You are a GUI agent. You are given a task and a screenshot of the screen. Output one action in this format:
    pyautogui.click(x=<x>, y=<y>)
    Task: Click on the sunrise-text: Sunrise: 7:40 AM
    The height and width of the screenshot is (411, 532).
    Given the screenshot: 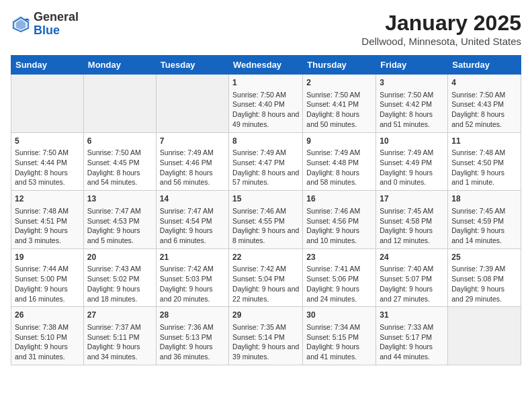 What is the action you would take?
    pyautogui.click(x=406, y=269)
    